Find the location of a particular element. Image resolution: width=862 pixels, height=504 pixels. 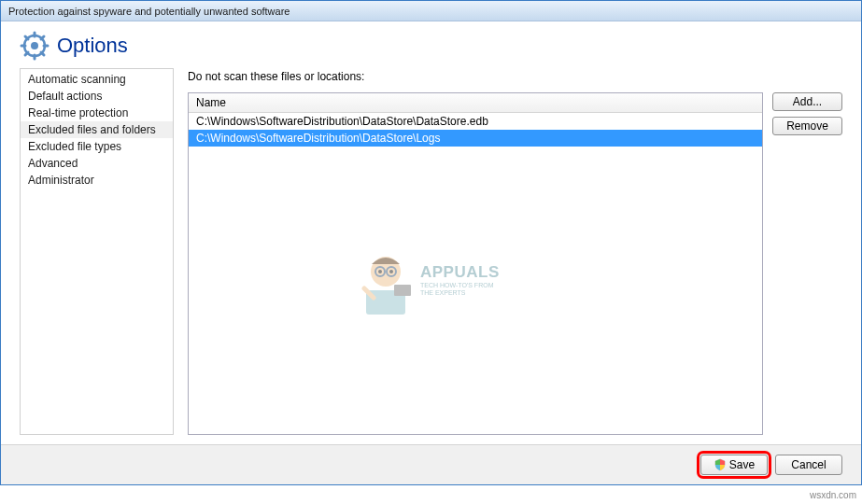

side-buttons: Add... Remove is located at coordinates (807, 263).